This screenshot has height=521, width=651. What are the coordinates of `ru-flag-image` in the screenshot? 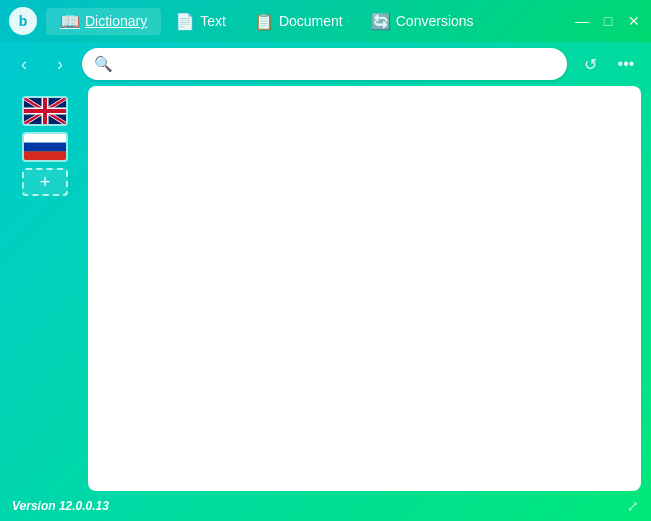 It's located at (45, 147).